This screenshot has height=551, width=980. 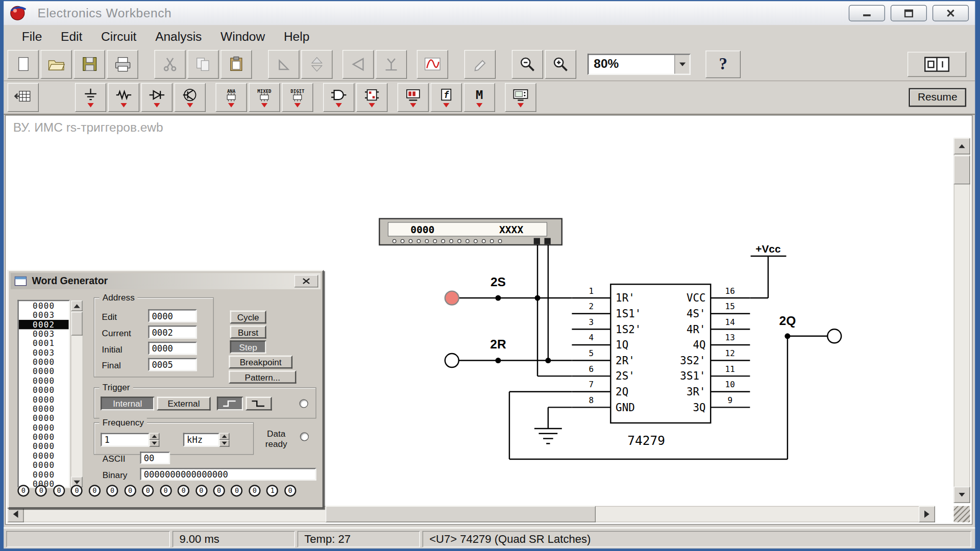 What do you see at coordinates (44, 343) in the screenshot?
I see `word-list-item: 0001` at bounding box center [44, 343].